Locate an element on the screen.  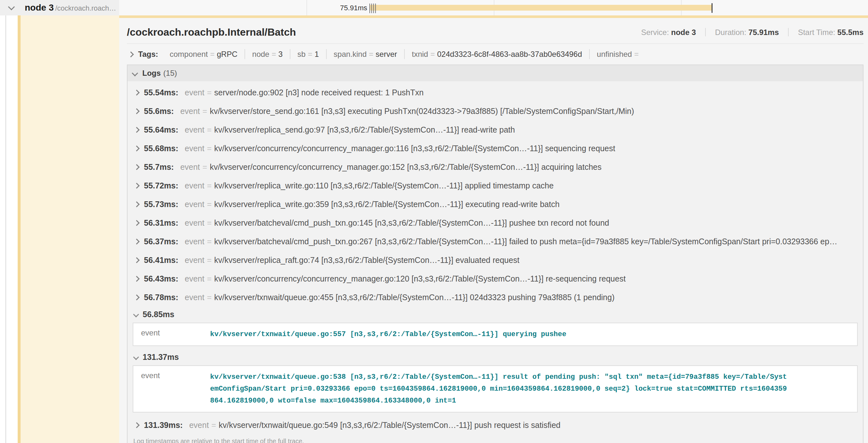
log-row: 55.54ms: event = server/node.go:902 [n3]… is located at coordinates (495, 92).